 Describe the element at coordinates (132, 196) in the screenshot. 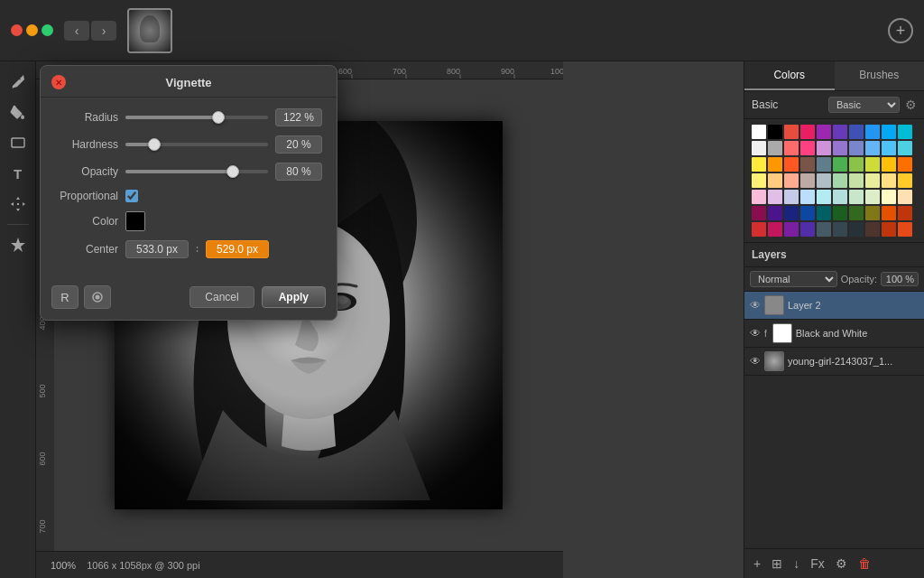

I see `proportional-checkbox` at that location.